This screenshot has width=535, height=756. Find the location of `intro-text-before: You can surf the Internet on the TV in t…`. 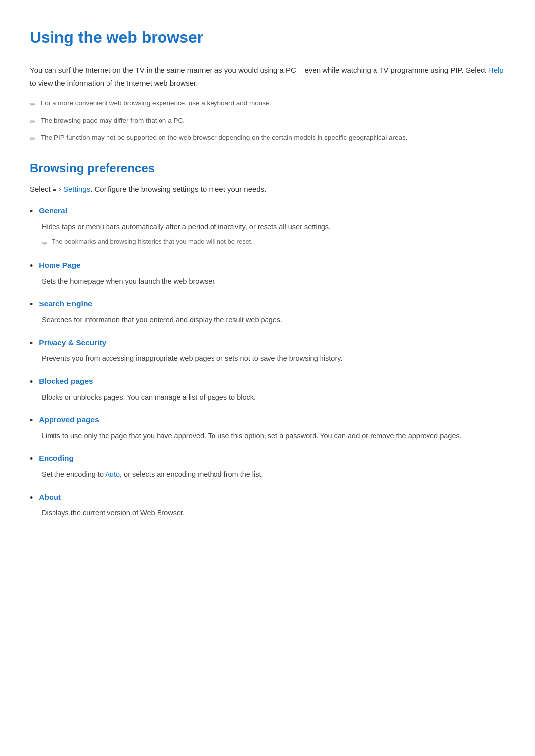

intro-text-before: You can surf the Internet on the TV in t… is located at coordinates (259, 70).